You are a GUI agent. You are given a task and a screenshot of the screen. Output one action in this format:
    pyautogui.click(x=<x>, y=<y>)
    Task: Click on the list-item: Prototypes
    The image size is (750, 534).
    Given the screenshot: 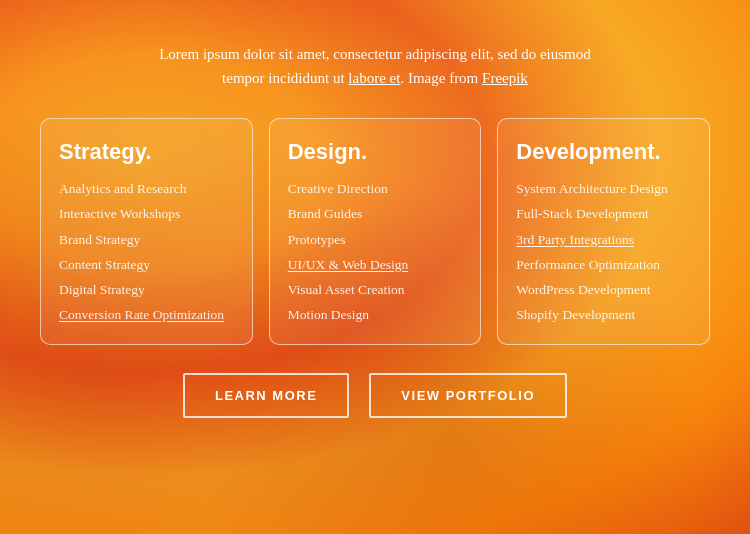 What is the action you would take?
    pyautogui.click(x=376, y=240)
    